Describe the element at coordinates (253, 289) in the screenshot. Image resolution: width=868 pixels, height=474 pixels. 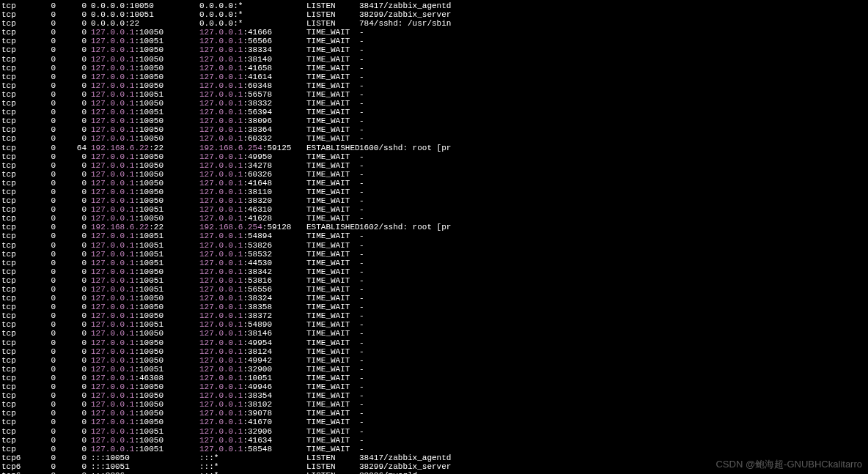
I see `foreign-address: 127.0.0.1:56556` at that location.